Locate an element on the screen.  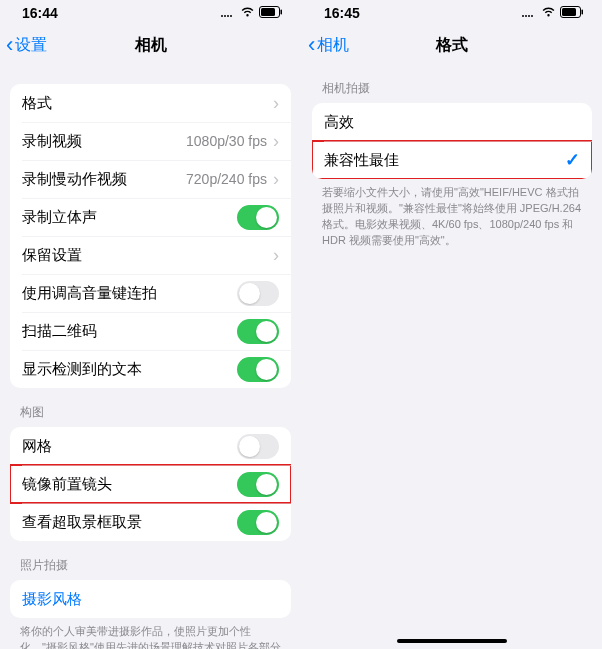
section-header-capture: 相机拍摄 is located at coordinates (452, 84).